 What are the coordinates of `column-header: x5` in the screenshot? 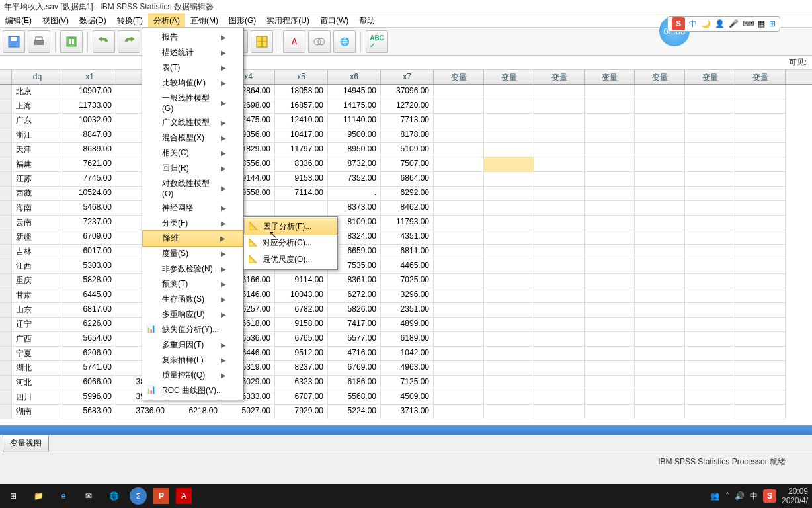 It's located at (302, 77).